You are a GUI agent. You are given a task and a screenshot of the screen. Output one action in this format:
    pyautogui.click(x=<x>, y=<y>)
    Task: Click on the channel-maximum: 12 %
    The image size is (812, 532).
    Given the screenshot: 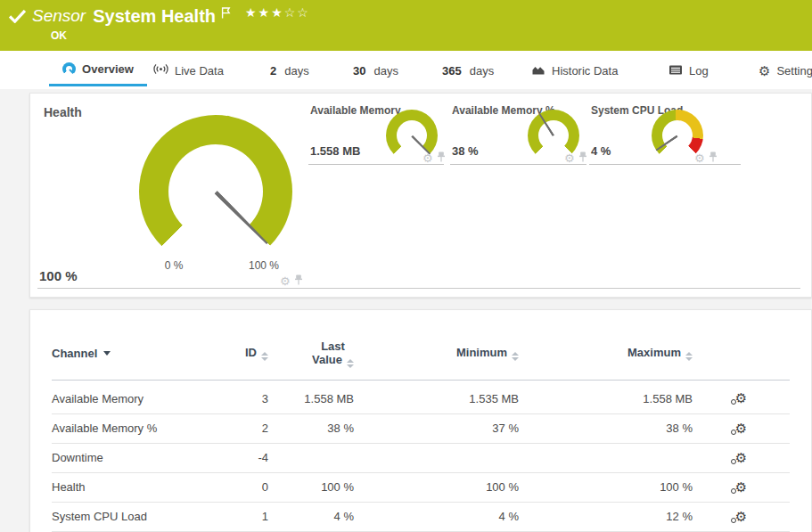 What is the action you would take?
    pyautogui.click(x=606, y=517)
    